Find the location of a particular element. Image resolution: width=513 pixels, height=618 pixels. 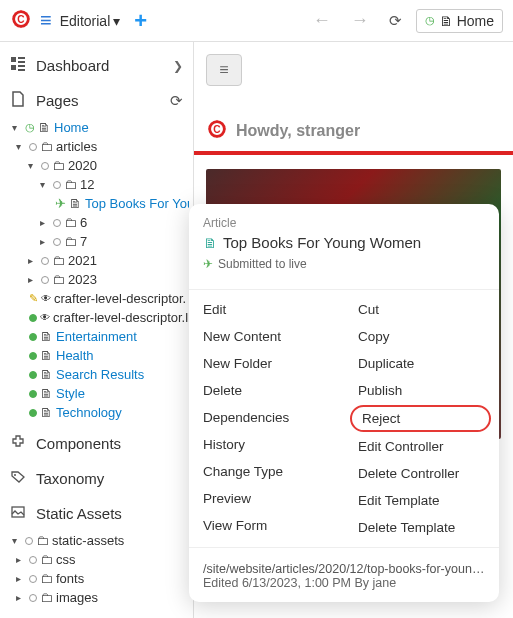

tree-fonts: ▸🗀fonts is located at coordinates (96, 578).